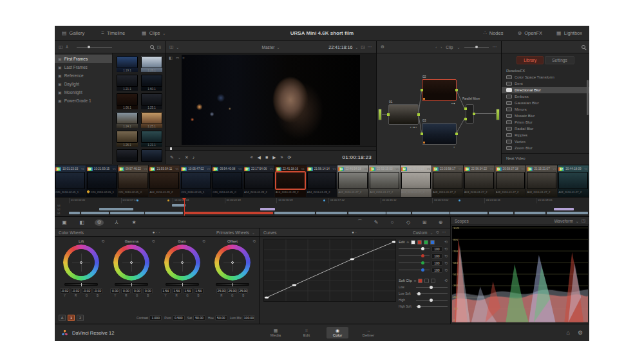 This screenshot has width=644, height=352. I want to click on C20_2016-02-05_1: 02 10:21:59:15 V1 C20_2016-02-05_1, so click(102, 181).